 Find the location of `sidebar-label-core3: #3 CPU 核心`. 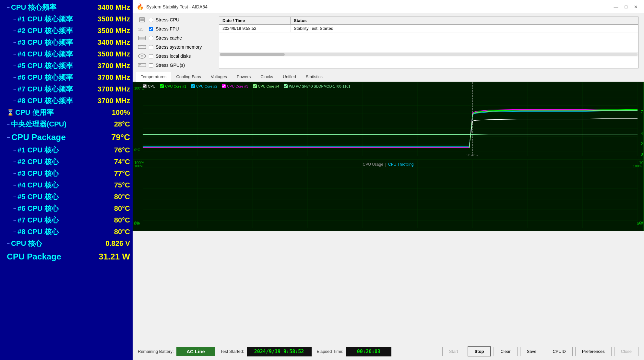

sidebar-label-core3: #3 CPU 核心 is located at coordinates (38, 174).